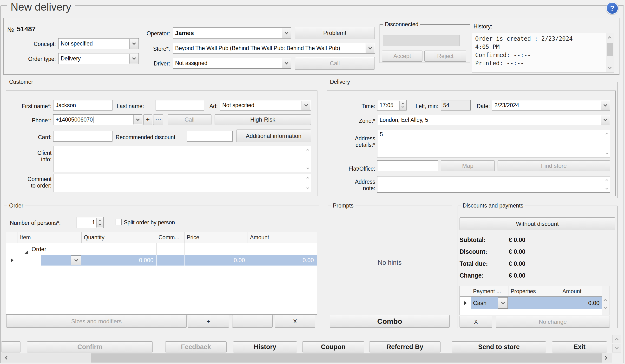 The width and height of the screenshot is (625, 364). What do you see at coordinates (579, 347) in the screenshot?
I see `exit-button: Exit` at bounding box center [579, 347].